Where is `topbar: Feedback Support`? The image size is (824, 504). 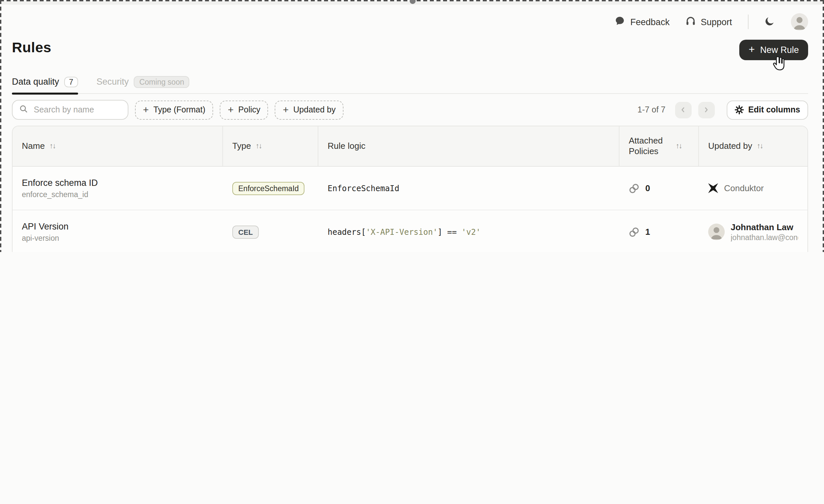
topbar: Feedback Support is located at coordinates (712, 22).